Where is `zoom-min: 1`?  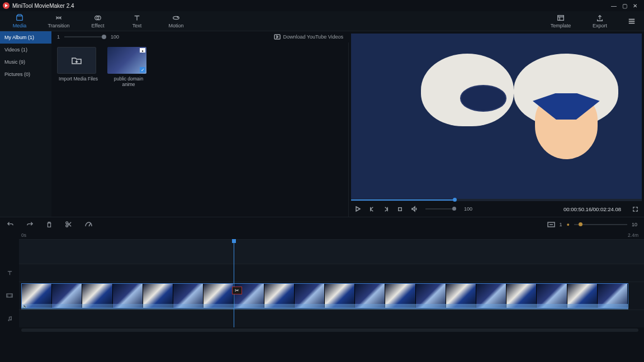 zoom-min: 1 is located at coordinates (561, 225).